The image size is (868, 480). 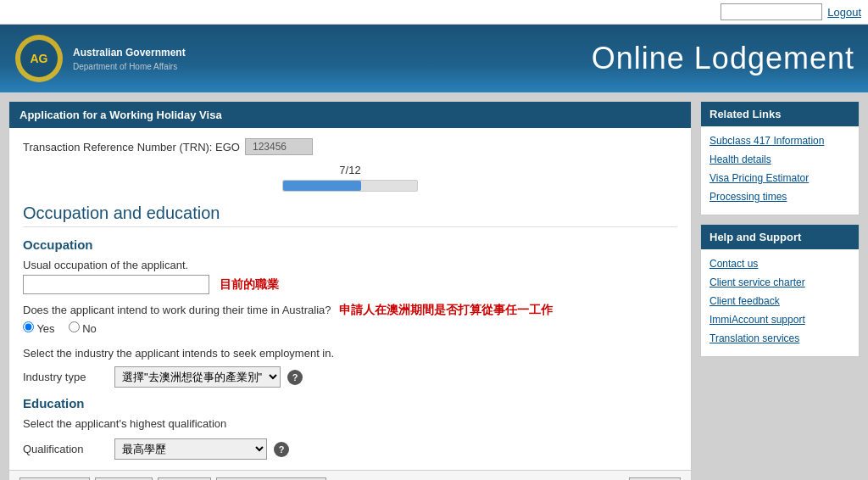 I want to click on form-footer: ↩ Previous 💾 Save 🖶 Print ❱ Go to my acc…, so click(x=350, y=475).